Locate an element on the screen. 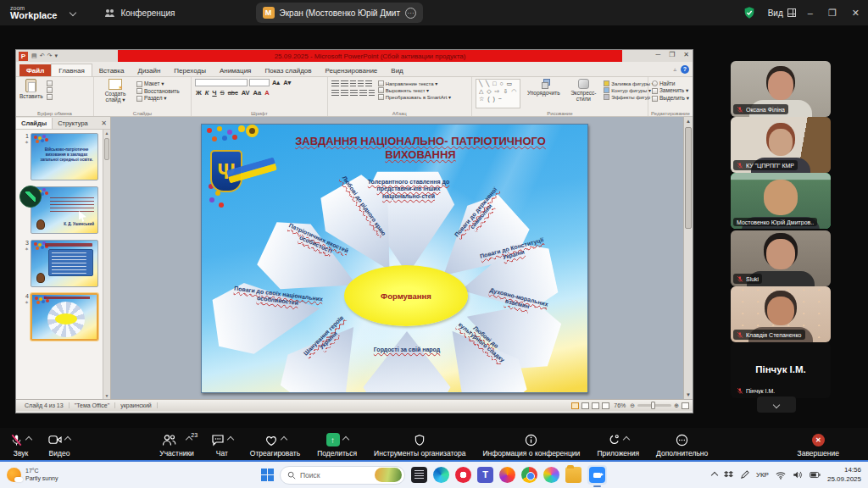  theme-indicator: "Тема Office" is located at coordinates (93, 405).